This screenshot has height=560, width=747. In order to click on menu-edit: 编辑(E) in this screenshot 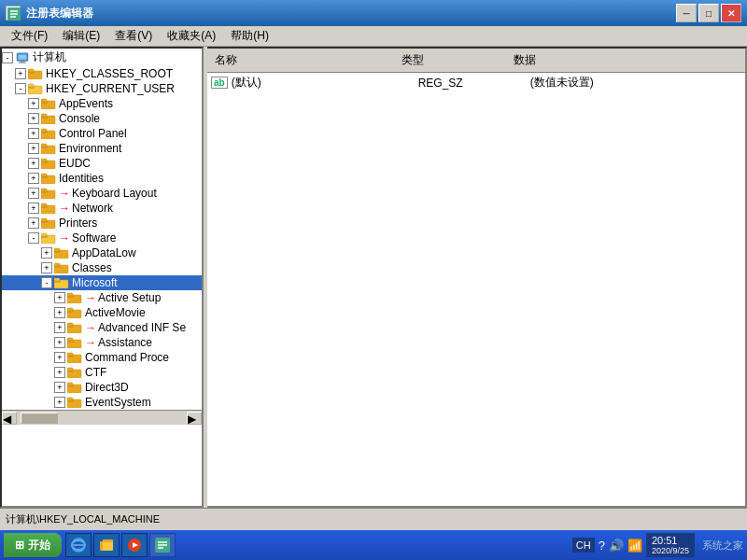, I will do `click(81, 35)`.